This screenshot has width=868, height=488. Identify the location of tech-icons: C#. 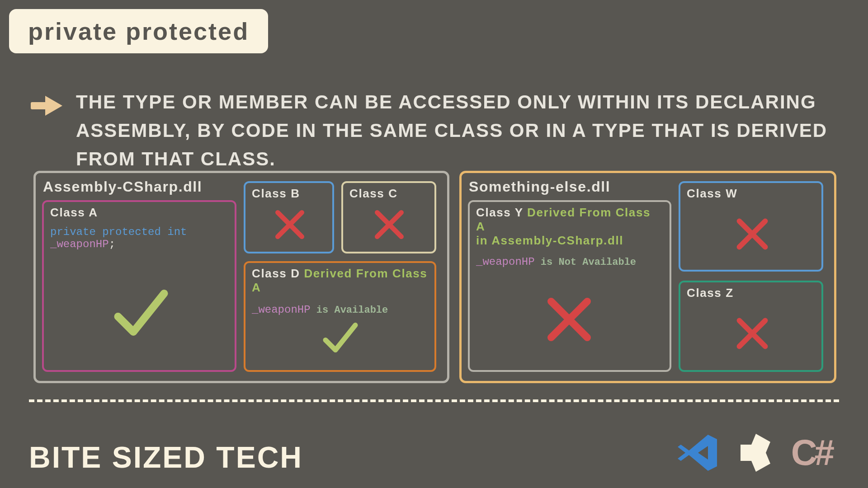
(754, 453).